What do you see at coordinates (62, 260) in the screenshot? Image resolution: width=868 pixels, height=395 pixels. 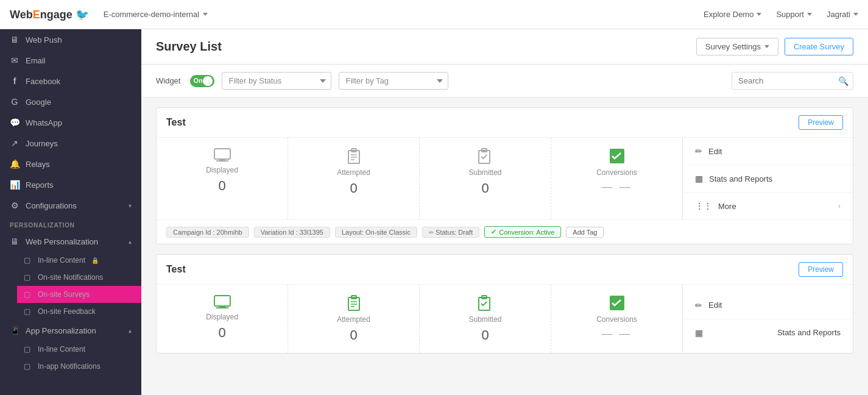 I see `sidebar-item-label: In-line Content` at bounding box center [62, 260].